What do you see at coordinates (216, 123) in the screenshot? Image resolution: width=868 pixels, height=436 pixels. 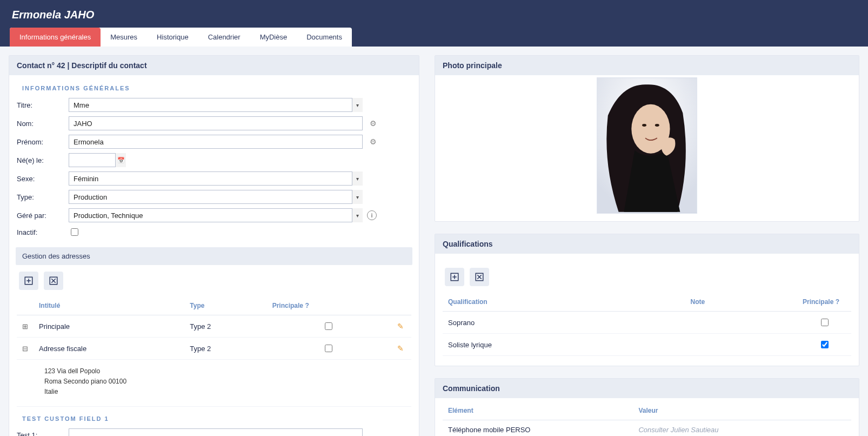 I see `nom-input` at bounding box center [216, 123].